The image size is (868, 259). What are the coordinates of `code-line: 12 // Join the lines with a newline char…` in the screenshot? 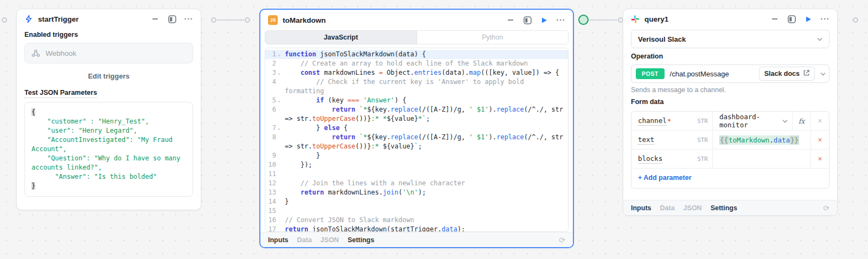 It's located at (417, 183).